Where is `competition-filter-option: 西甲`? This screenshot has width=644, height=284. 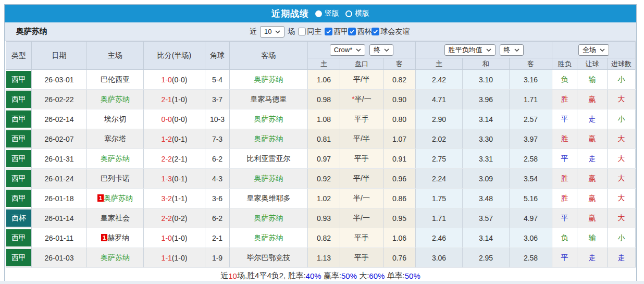 competition-filter-option: 西甲 is located at coordinates (337, 32).